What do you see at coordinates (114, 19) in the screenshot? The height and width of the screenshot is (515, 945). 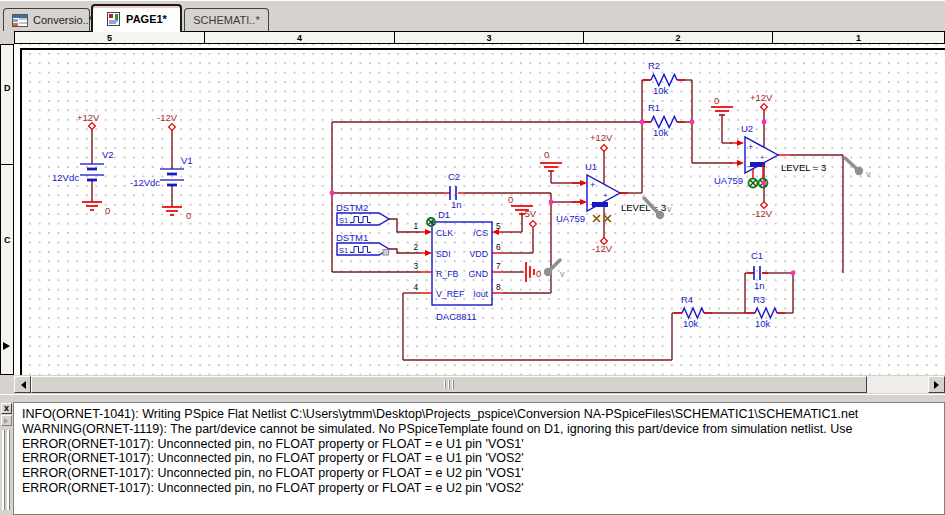 I see `schematic-page-icon` at bounding box center [114, 19].